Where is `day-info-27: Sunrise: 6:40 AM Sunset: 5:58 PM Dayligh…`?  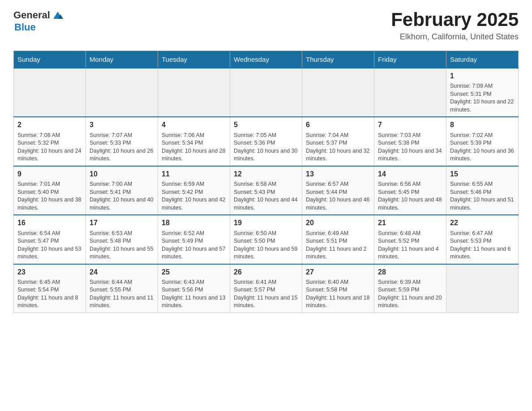 day-info-27: Sunrise: 6:40 AM Sunset: 5:58 PM Dayligh… is located at coordinates (338, 294).